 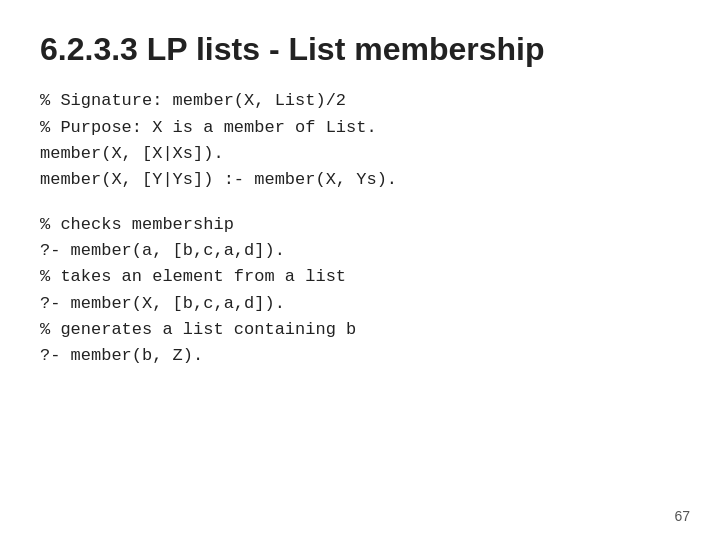 I want to click on slide-title: 6.2.3.3 LP lists - List membership, so click(x=360, y=49).